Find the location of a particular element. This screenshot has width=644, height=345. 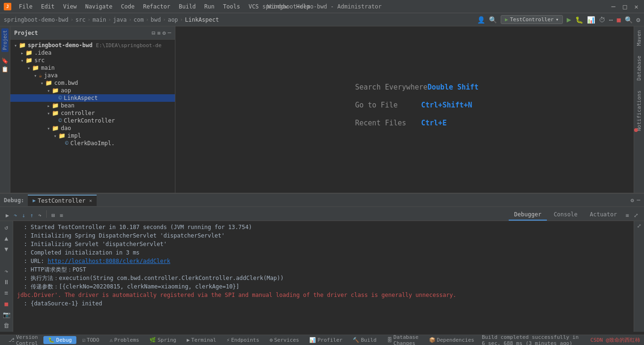

menu-build: Build is located at coordinates (187, 7).